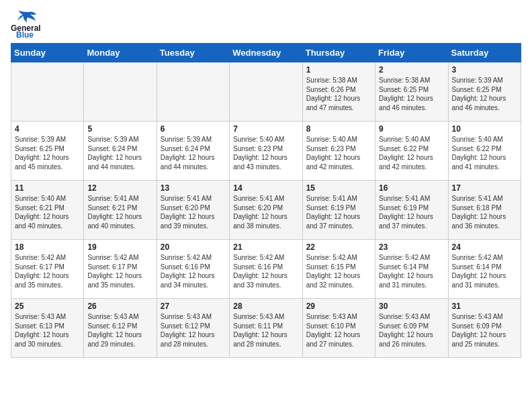 This screenshot has width=532, height=411. Describe the element at coordinates (48, 210) in the screenshot. I see `calendar-cell: 11Sunrise: 5:40 AM Sunset: 6:21 PM Dayli…` at that location.